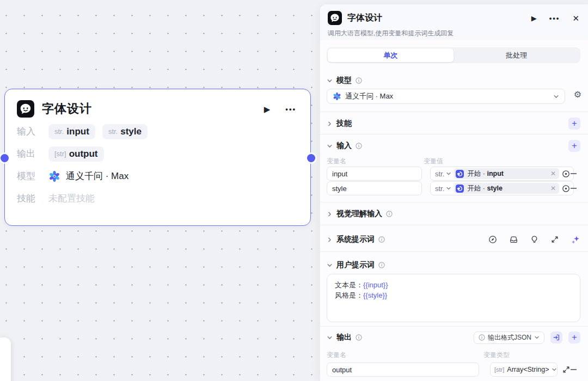 Image resolution: width=588 pixels, height=381 pixels. What do you see at coordinates (574, 337) in the screenshot?
I see `add-output-button: +` at bounding box center [574, 337].